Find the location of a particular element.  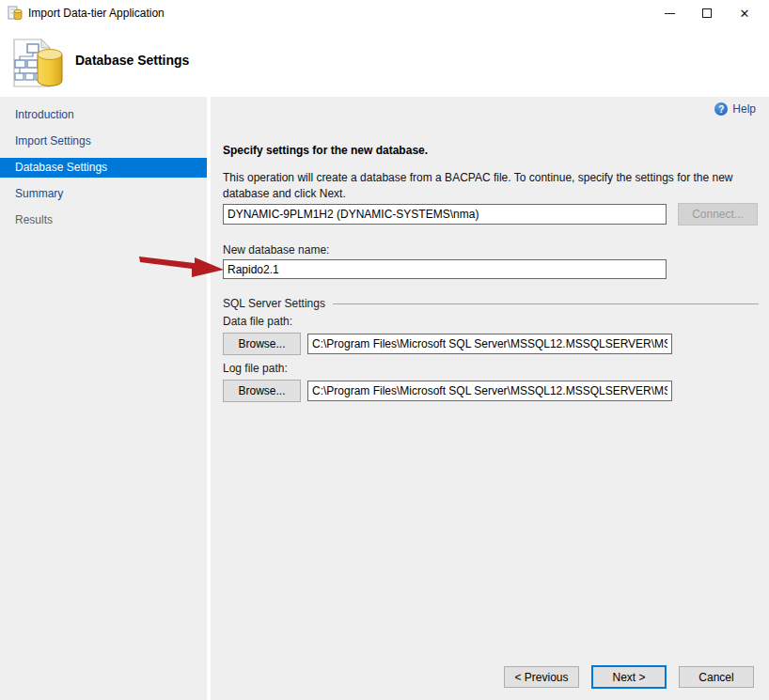

help-link: ? Help is located at coordinates (735, 109).